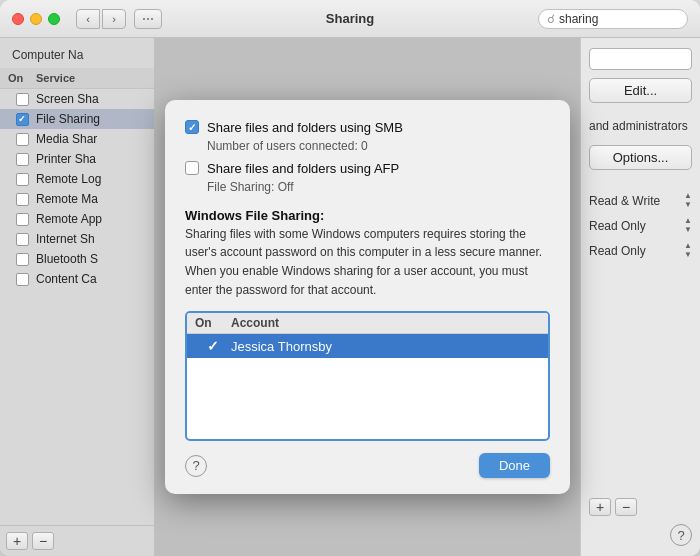  Describe the element at coordinates (22, 140) in the screenshot. I see `checkbox-media-sharing` at that location.